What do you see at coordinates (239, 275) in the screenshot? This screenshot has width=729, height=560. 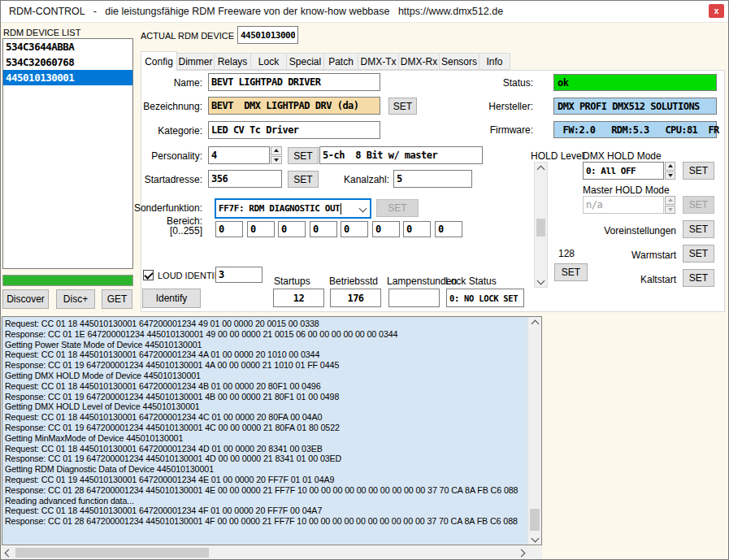 I see `loud-identify-field` at bounding box center [239, 275].